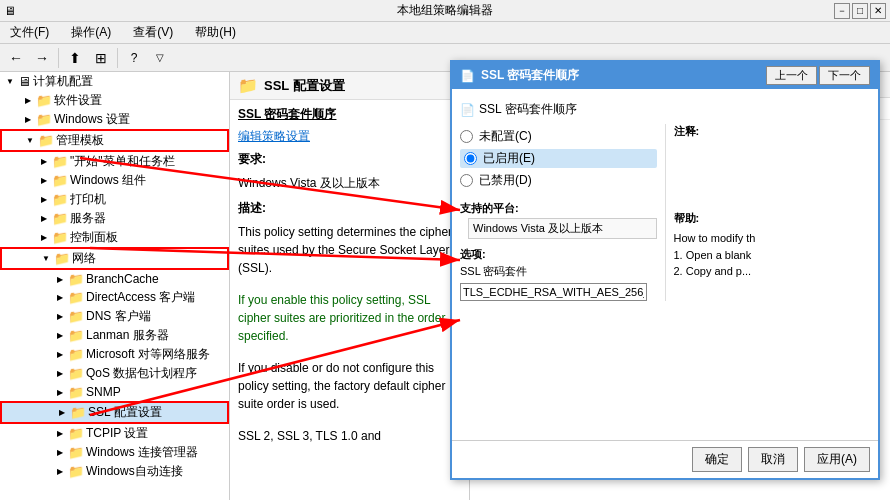 The height and width of the screenshot is (500, 890). I want to click on cancel-button: 取消, so click(773, 460).